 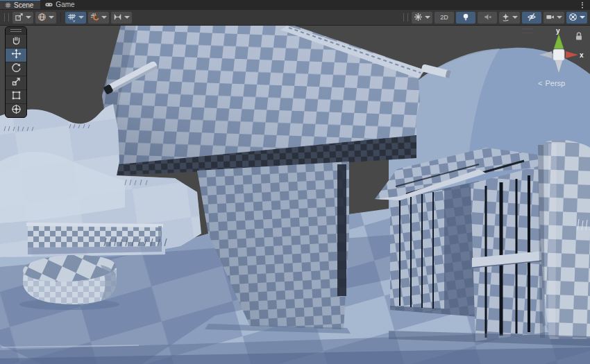 What do you see at coordinates (19, 18) in the screenshot?
I see `pivot-center-icon` at bounding box center [19, 18].